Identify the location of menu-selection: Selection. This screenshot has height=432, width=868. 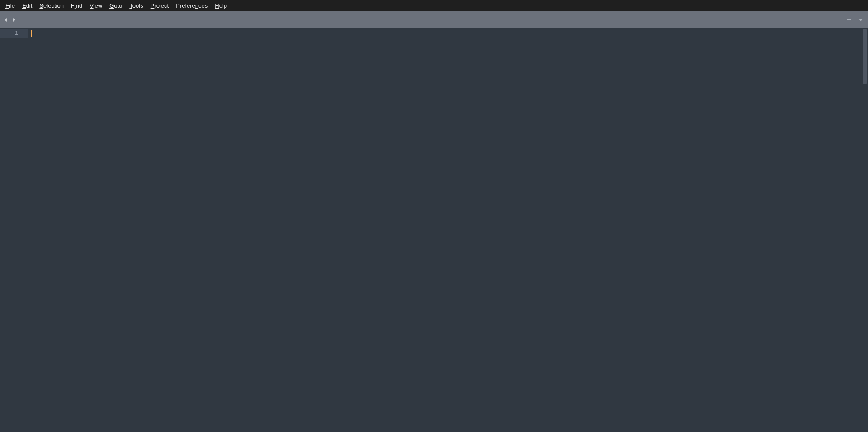
(52, 5).